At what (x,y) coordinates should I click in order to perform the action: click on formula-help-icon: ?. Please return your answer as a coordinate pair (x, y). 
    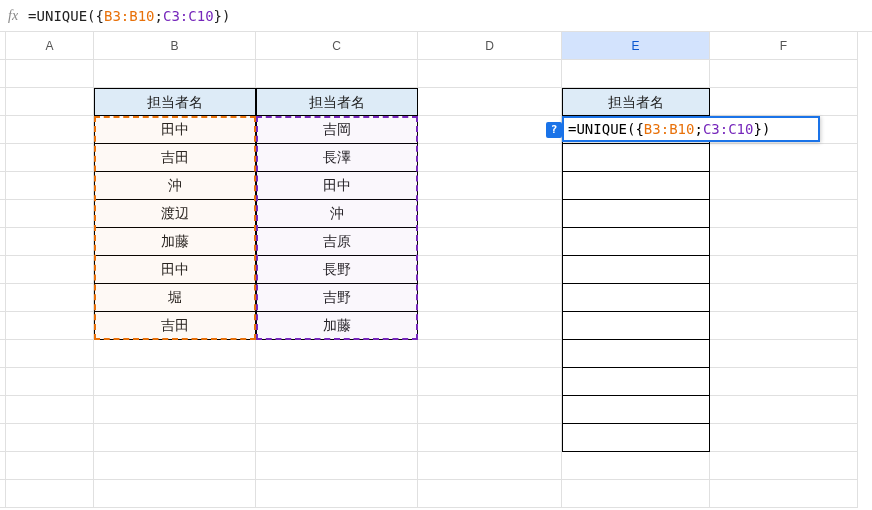
    Looking at the image, I should click on (554, 130).